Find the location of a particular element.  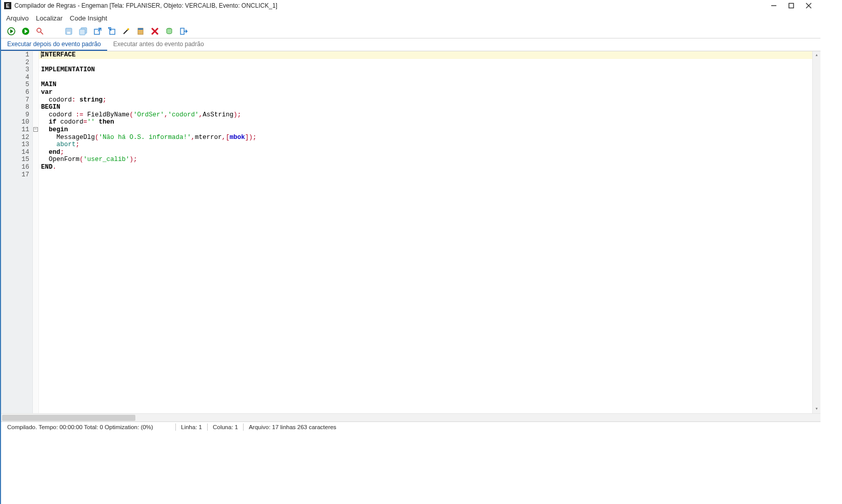

code-line: codord: string; is located at coordinates (426, 100).